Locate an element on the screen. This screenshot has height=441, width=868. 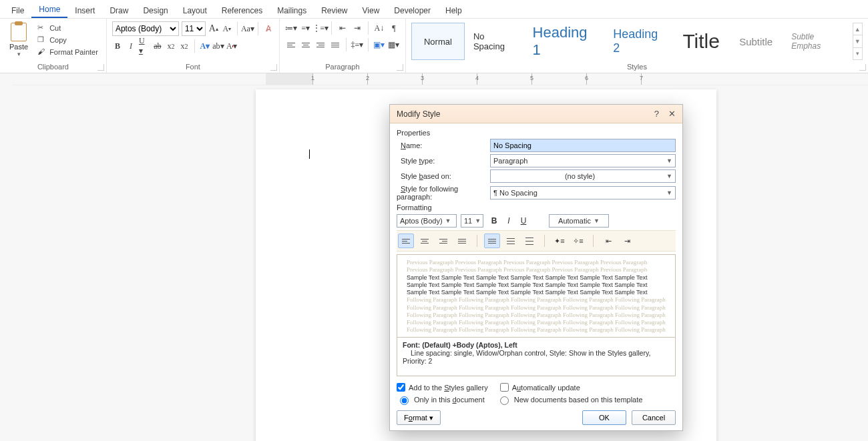
indent-inc-button: ⇥ is located at coordinates (627, 241).